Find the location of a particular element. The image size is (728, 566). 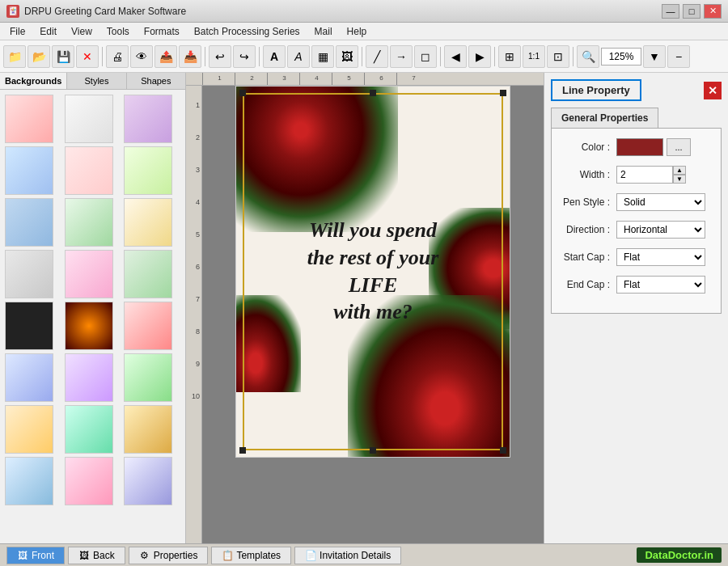

tb-barcode: ▦ is located at coordinates (323, 57).